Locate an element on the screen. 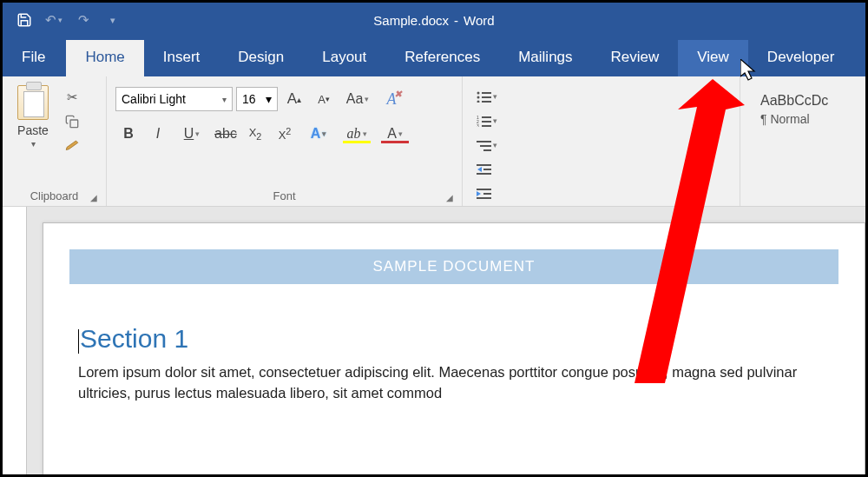 The height and width of the screenshot is (477, 868). tab-home: Home is located at coordinates (104, 58).